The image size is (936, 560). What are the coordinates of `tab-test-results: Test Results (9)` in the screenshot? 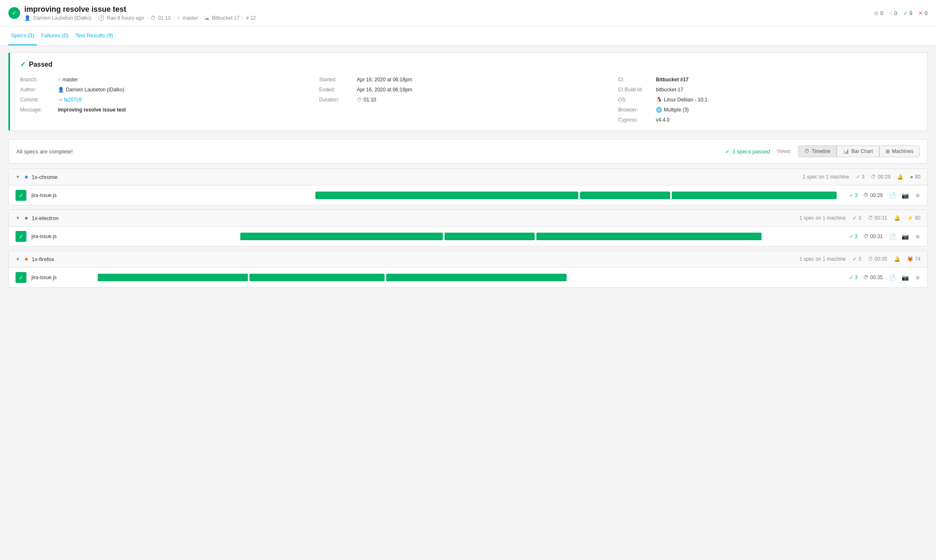 It's located at (94, 36).